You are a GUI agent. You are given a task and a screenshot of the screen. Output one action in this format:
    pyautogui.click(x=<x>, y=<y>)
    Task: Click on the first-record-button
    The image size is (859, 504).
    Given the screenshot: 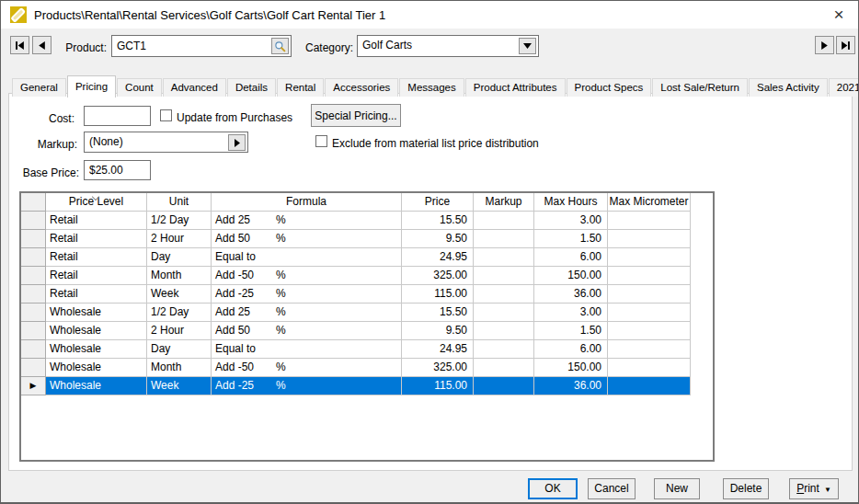 What is the action you would take?
    pyautogui.click(x=20, y=45)
    